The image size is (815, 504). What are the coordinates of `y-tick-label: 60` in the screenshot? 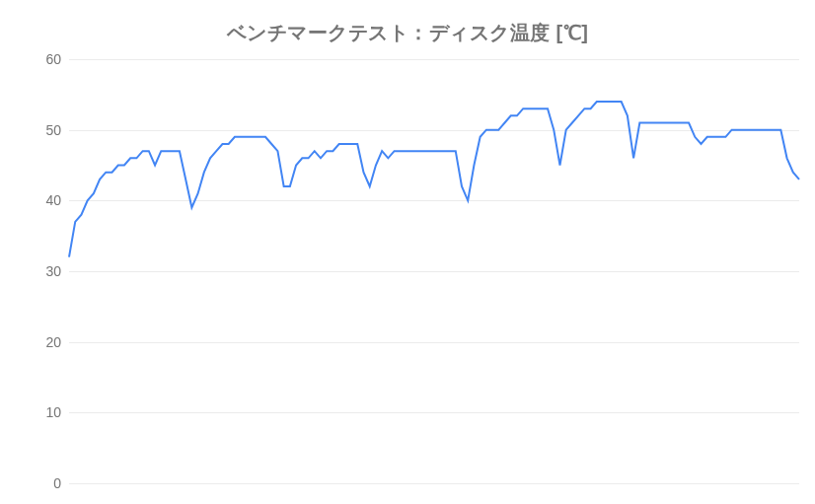 It's located at (57, 59).